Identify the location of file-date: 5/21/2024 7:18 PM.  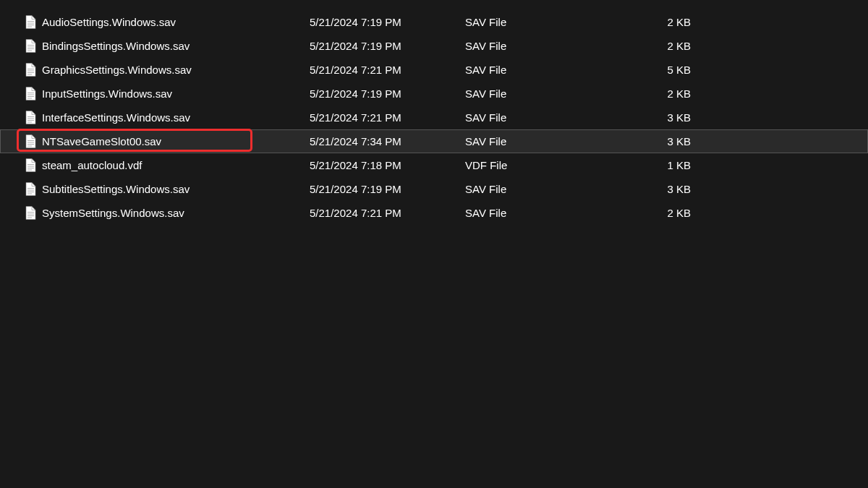
(388, 165).